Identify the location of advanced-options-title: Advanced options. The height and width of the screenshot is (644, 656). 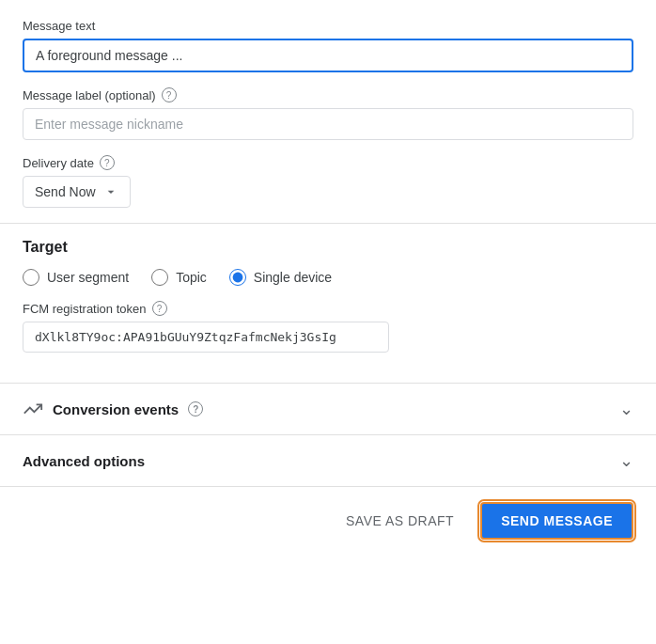
(84, 461).